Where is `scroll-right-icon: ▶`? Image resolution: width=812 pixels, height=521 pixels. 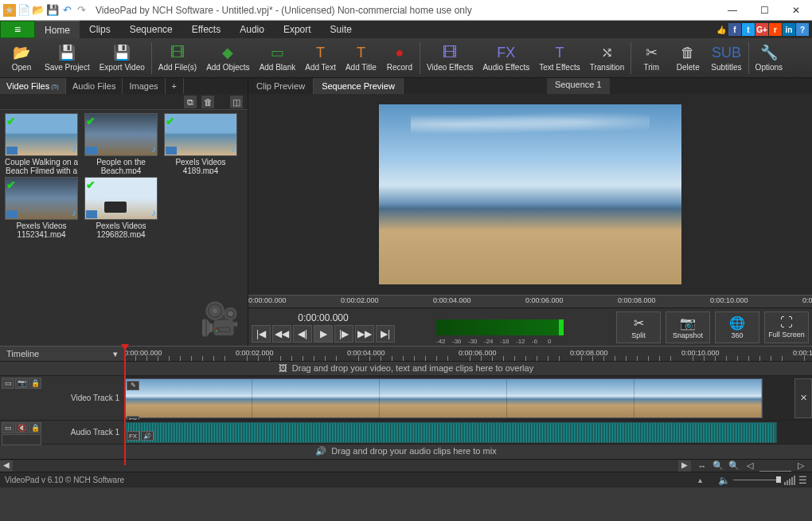 scroll-right-icon: ▶ is located at coordinates (685, 466).